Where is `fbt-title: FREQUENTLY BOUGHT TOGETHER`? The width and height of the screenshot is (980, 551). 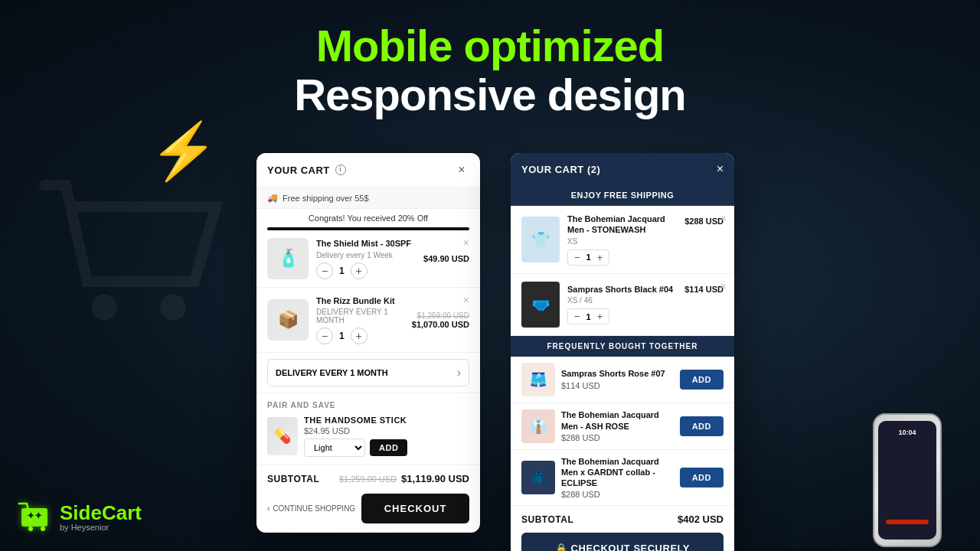 fbt-title: FREQUENTLY BOUGHT TOGETHER is located at coordinates (622, 346).